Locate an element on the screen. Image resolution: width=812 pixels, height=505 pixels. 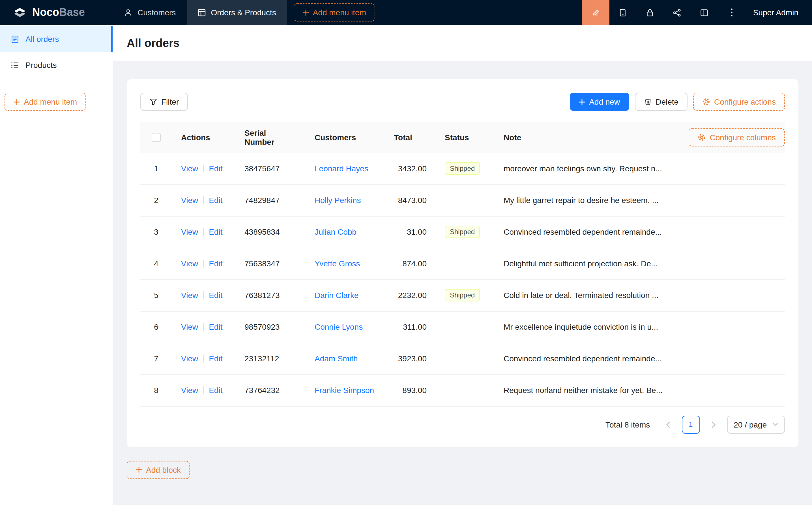
customer-link: Connie Lyons is located at coordinates (339, 327).